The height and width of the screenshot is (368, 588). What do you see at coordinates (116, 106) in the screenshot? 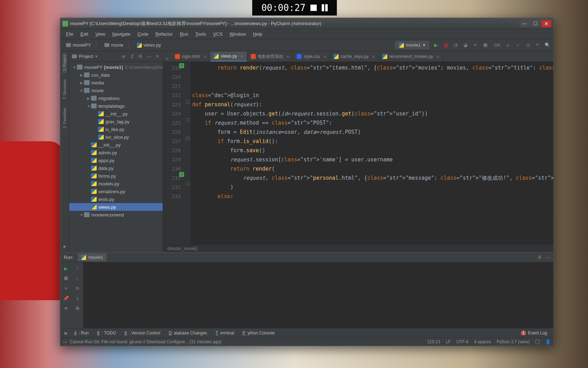
I see `tree-item-templatetags: ▼templatetags` at bounding box center [116, 106].